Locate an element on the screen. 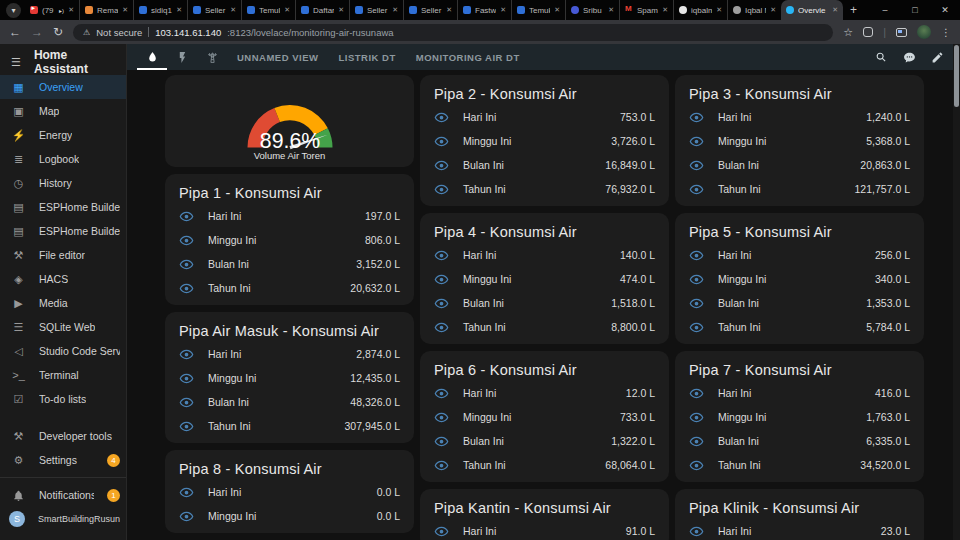 The height and width of the screenshot is (540, 960). sidebar-item-studio-code-server: ◁ Studio Code Server is located at coordinates (63, 351).